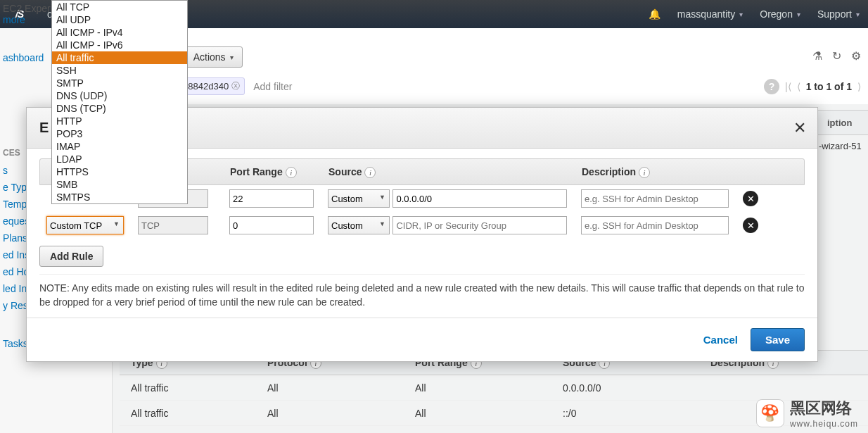 The height and width of the screenshot is (433, 868). I want to click on add-filter-input: Add filter, so click(270, 87).